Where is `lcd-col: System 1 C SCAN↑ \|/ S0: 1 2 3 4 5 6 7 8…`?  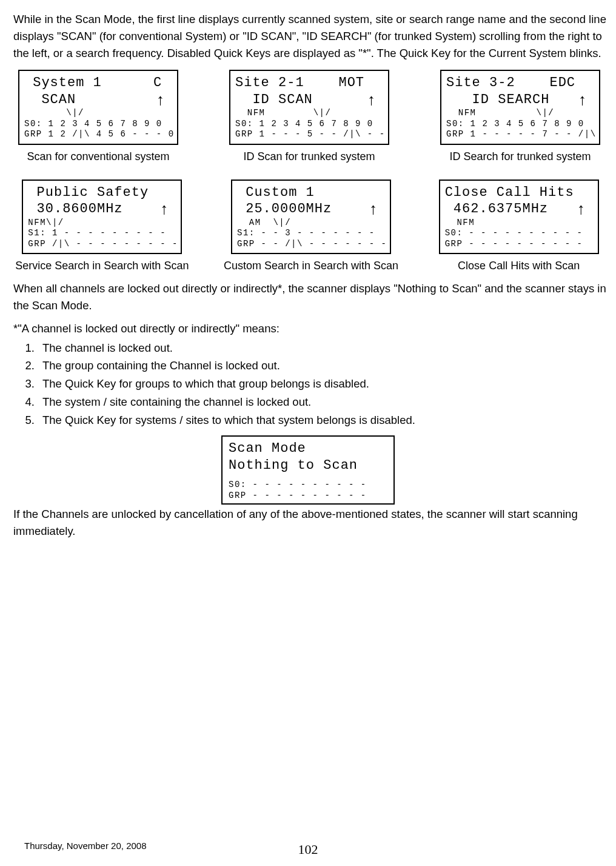 lcd-col: System 1 C SCAN↑ \|/ S0: 1 2 3 4 5 6 7 8… is located at coordinates (98, 118).